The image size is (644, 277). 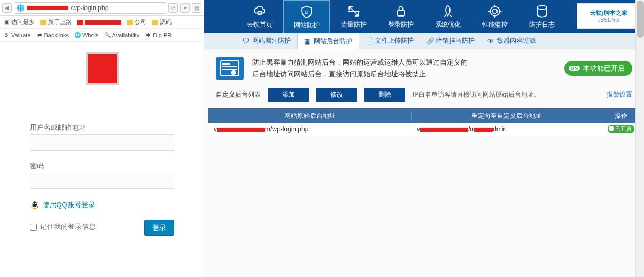 I want to click on remember-checkbox, so click(x=33, y=227).